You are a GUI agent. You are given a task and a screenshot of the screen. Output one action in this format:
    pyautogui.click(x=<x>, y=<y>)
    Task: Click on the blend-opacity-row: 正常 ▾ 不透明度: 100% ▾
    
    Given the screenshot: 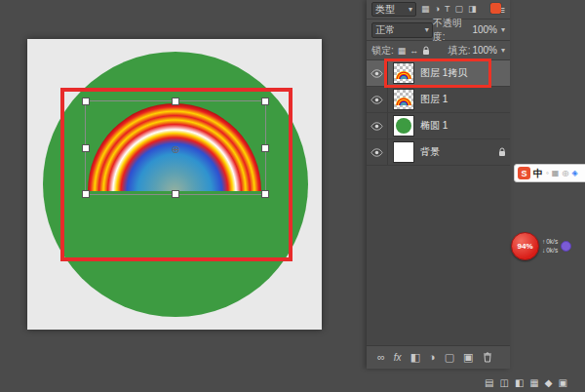 What is the action you would take?
    pyautogui.click(x=439, y=30)
    